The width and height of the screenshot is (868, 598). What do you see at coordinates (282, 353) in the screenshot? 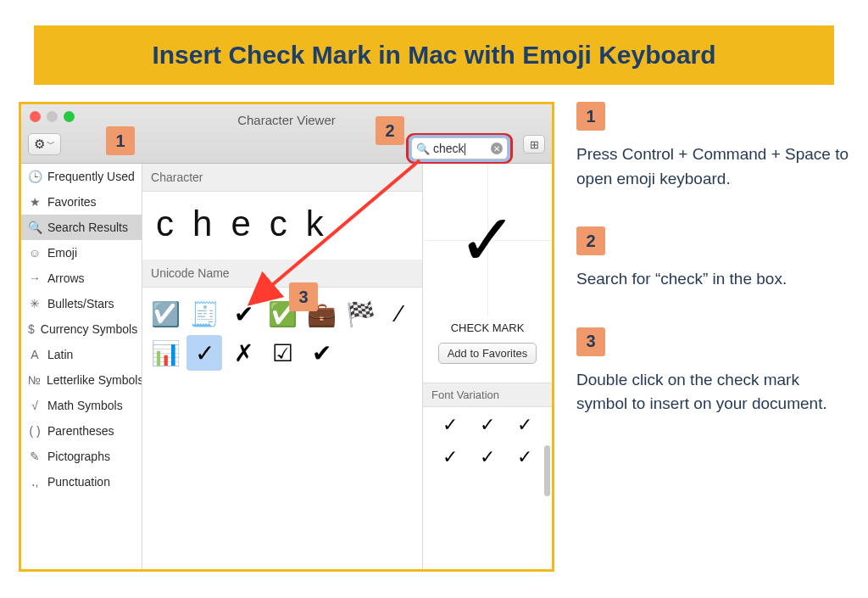
I see `result-item: ☑` at bounding box center [282, 353].